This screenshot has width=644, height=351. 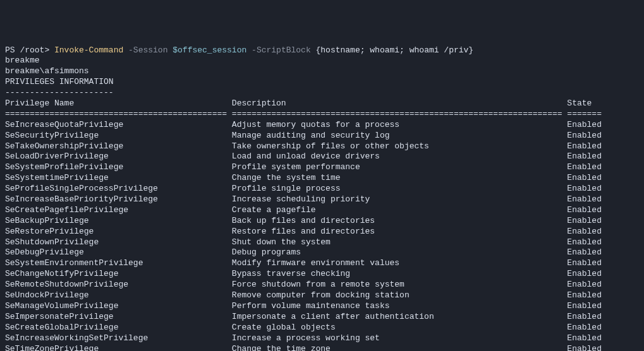 I want to click on priv-row: SeIncreaseQuotaPrivilege Adjust memory q…, so click(x=322, y=125).